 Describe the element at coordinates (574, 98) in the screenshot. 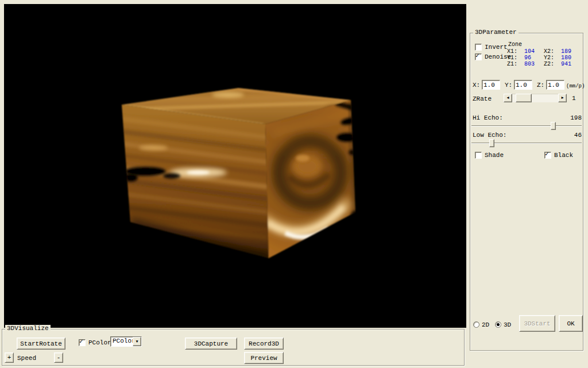

I see `zrate-value: 1` at that location.